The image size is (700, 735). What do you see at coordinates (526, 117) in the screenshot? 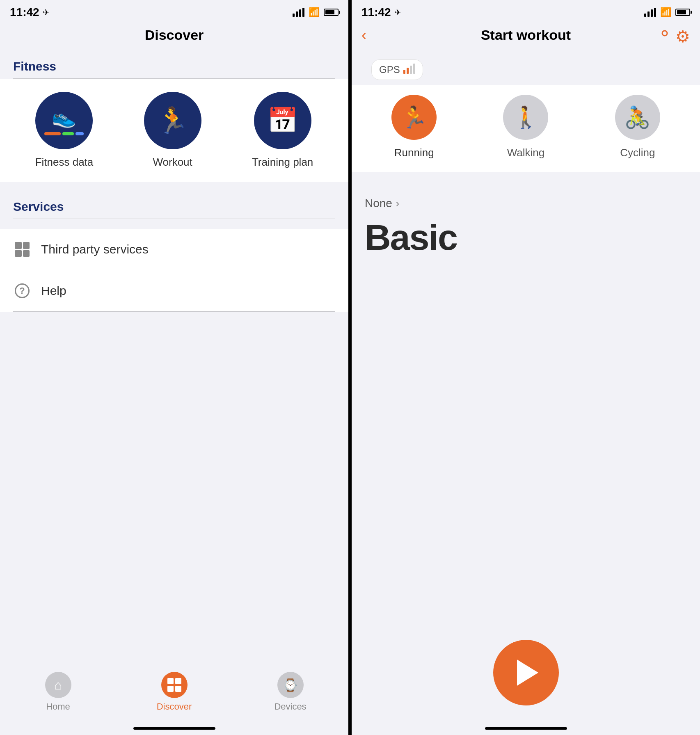
I see `walking-circle: 🚶` at bounding box center [526, 117].